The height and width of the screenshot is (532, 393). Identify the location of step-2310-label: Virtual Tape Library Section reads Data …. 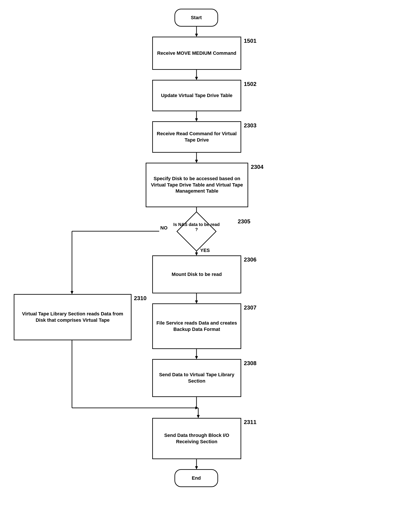
(73, 317).